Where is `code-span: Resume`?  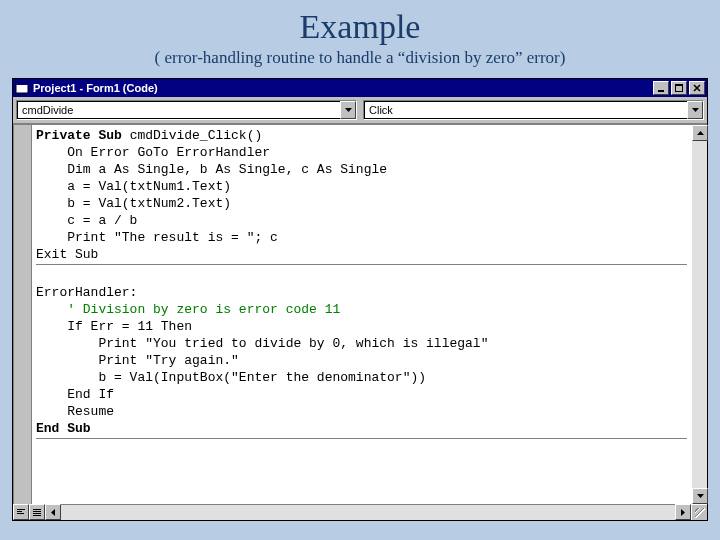
code-span: Resume is located at coordinates (75, 412).